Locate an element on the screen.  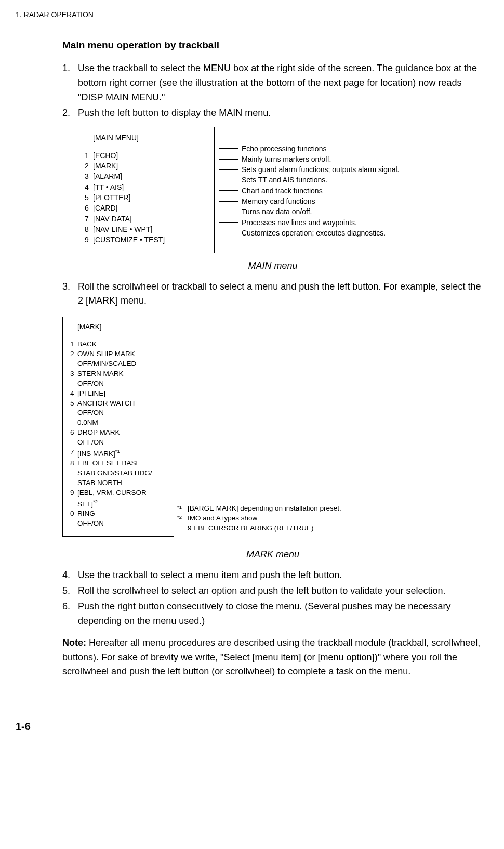
step-text: Use the trackball to select the MENU box… is located at coordinates (281, 83).